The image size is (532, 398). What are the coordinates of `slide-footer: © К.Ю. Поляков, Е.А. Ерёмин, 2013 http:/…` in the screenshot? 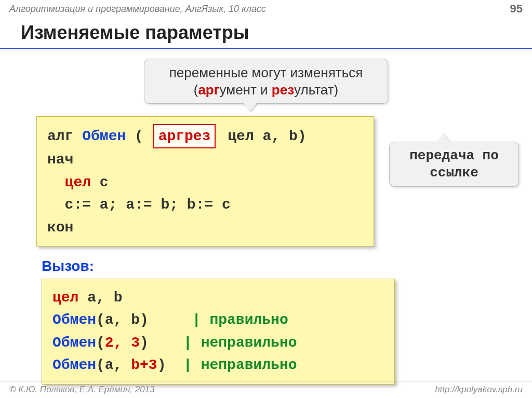 It's located at (266, 389).